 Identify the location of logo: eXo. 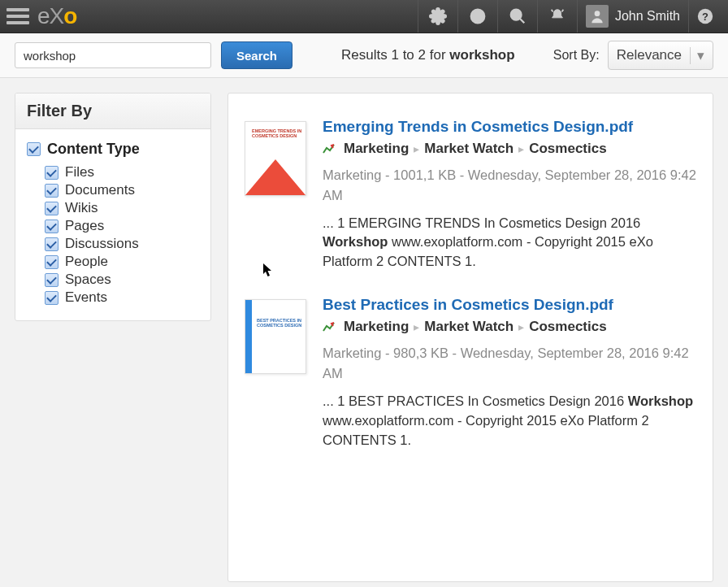
(57, 16).